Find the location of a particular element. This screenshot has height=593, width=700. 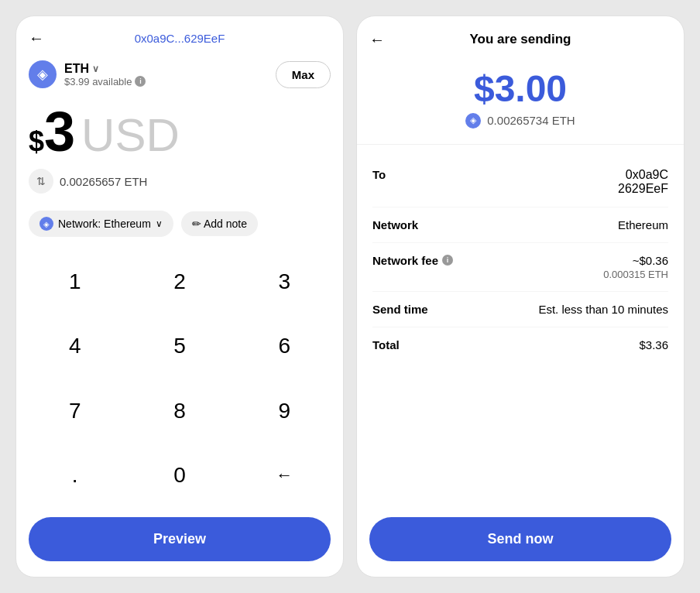

wallet-address: 0x0a9C...629EeF is located at coordinates (180, 39).